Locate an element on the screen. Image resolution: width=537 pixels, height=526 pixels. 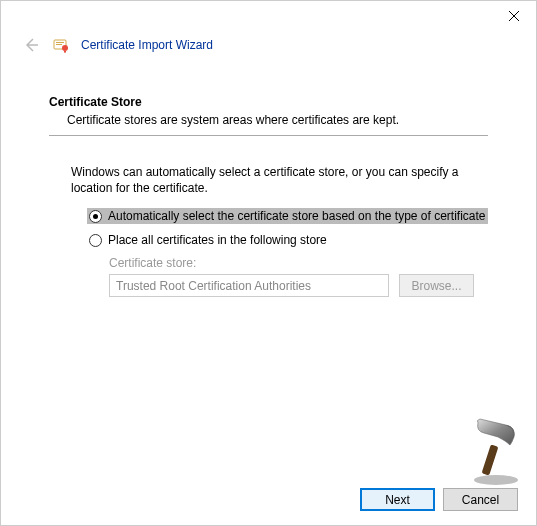
back-button is located at coordinates (31, 45).